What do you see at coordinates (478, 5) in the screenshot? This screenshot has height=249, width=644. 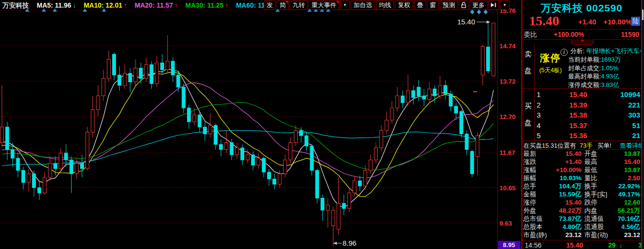 I see `more-button: 更多` at bounding box center [478, 5].